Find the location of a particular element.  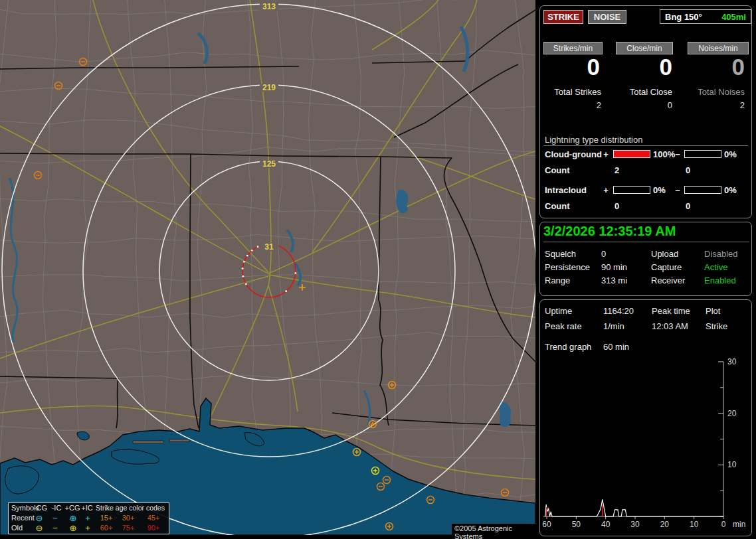

svg-text: 60 is located at coordinates (547, 524).